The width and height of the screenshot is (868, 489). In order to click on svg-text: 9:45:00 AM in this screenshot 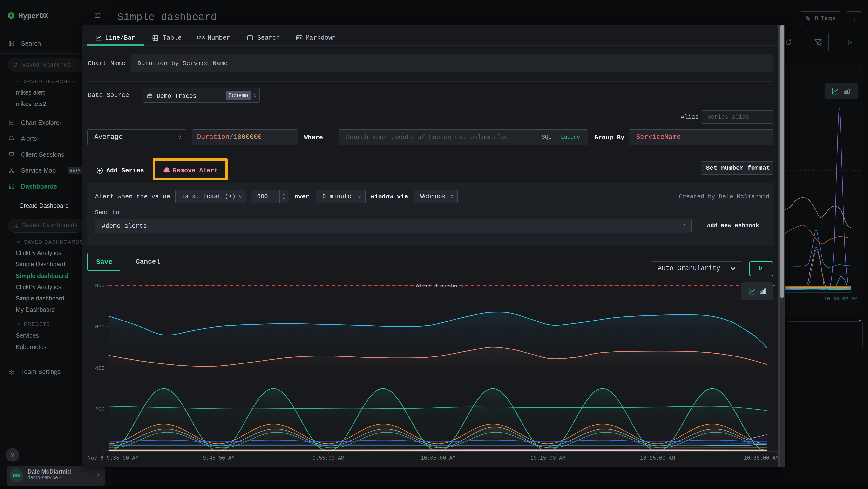, I will do `click(219, 458)`.